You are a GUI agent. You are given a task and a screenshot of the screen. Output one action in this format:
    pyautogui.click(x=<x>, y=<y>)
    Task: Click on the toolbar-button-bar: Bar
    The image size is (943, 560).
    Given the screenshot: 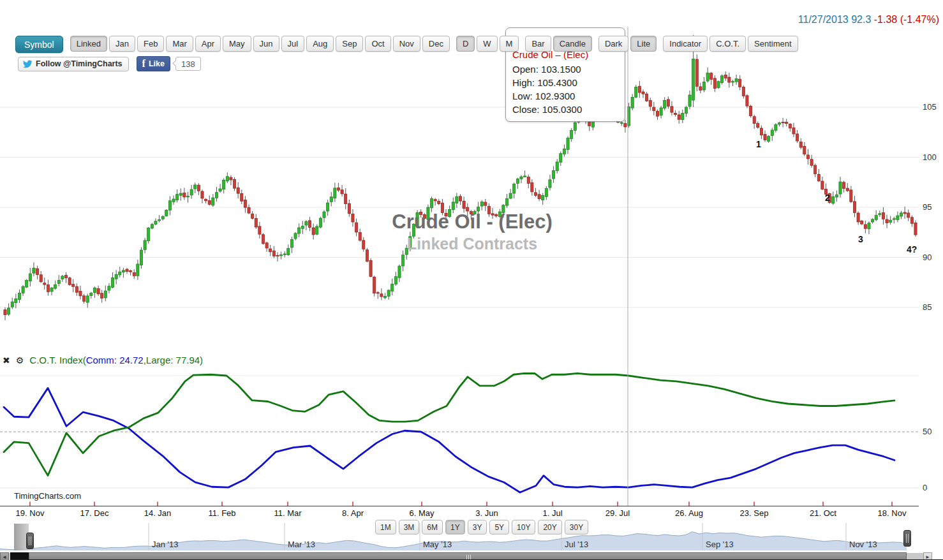 What is the action you would take?
    pyautogui.click(x=538, y=43)
    